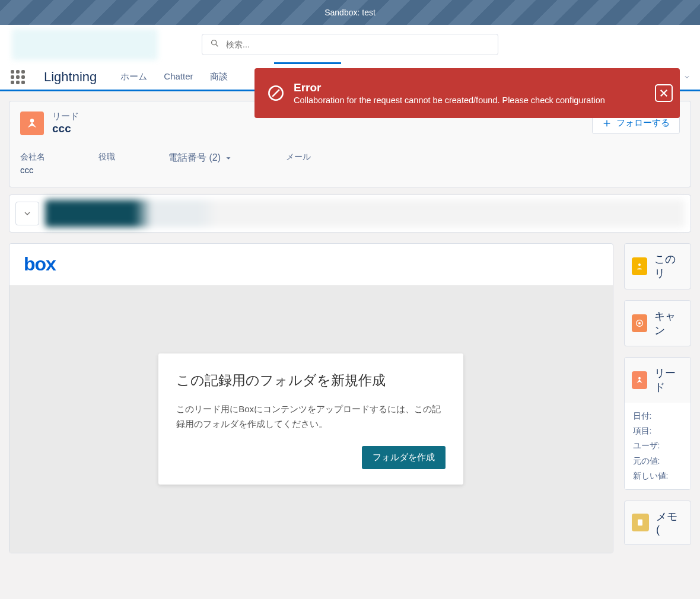 Image resolution: width=700 pixels, height=599 pixels. What do you see at coordinates (350, 44) in the screenshot?
I see `search-input` at bounding box center [350, 44].